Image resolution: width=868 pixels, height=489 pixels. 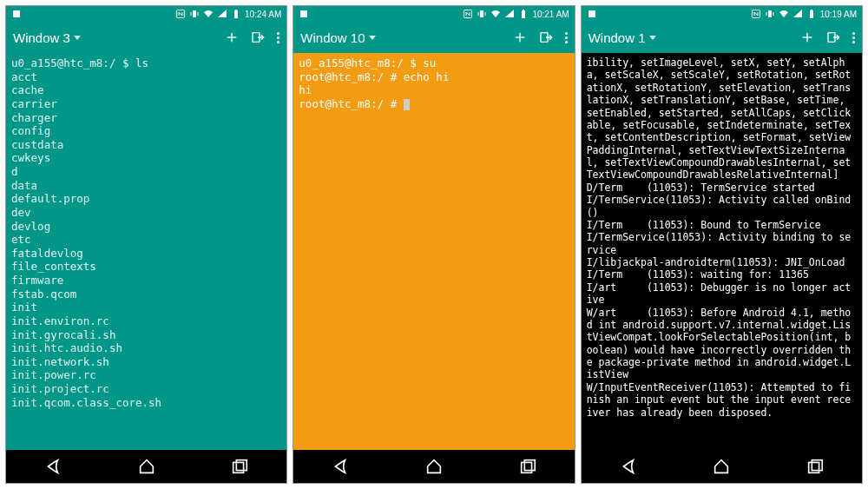 What do you see at coordinates (622, 38) in the screenshot?
I see `window-selector: Window 1` at bounding box center [622, 38].